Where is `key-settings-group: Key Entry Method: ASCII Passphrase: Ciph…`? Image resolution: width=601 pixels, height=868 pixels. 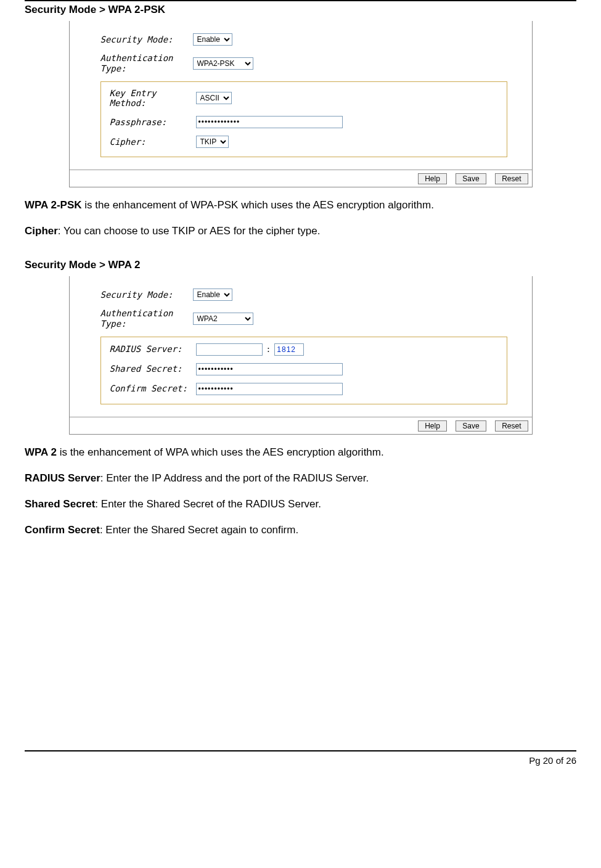 key-settings-group: Key Entry Method: ASCII Passphrase: Ciph… is located at coordinates (304, 120).